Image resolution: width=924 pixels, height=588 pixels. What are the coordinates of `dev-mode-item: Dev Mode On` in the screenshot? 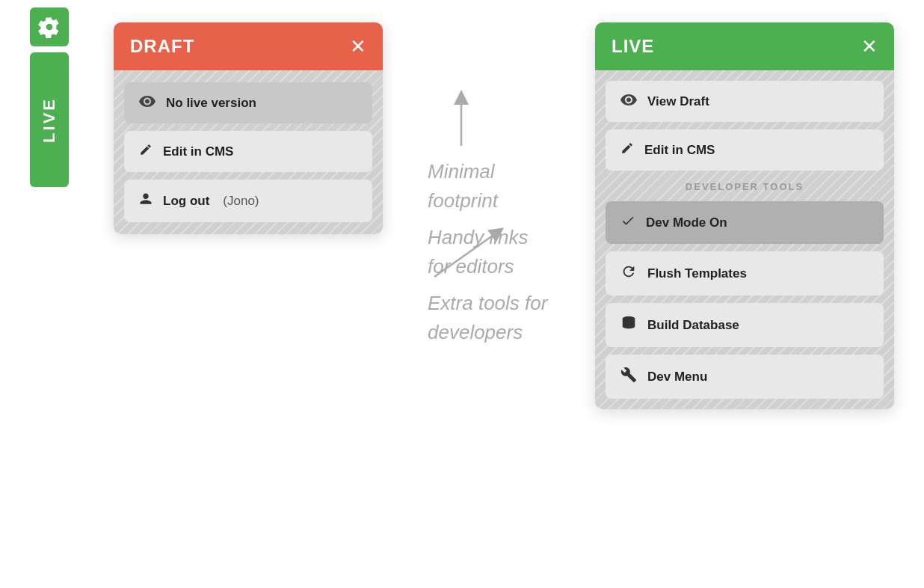 It's located at (745, 223).